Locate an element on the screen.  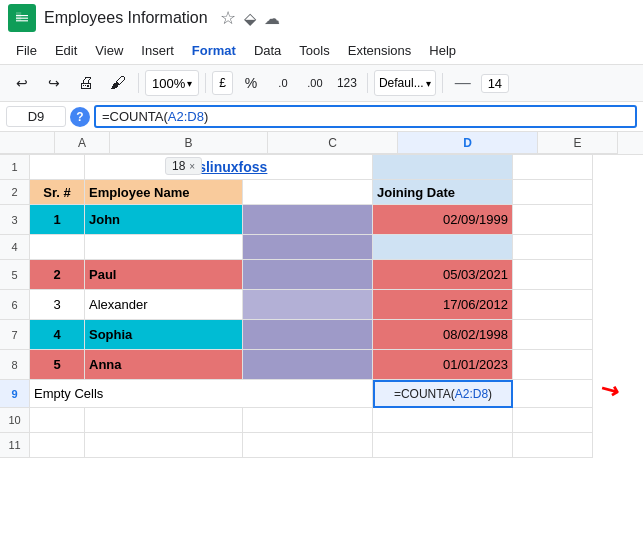
cell-a6: 3 is located at coordinates (58, 305).